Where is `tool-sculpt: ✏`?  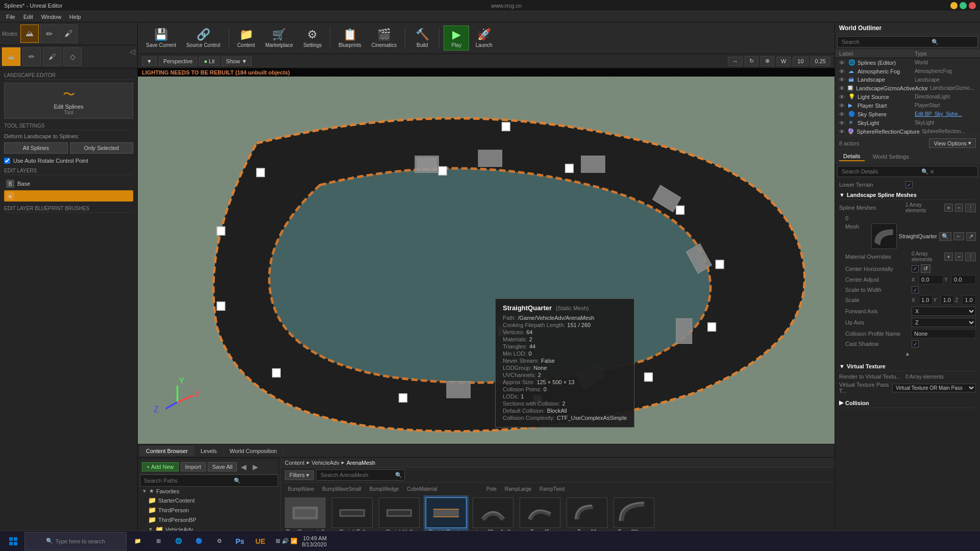 tool-sculpt: ✏ is located at coordinates (32, 57).